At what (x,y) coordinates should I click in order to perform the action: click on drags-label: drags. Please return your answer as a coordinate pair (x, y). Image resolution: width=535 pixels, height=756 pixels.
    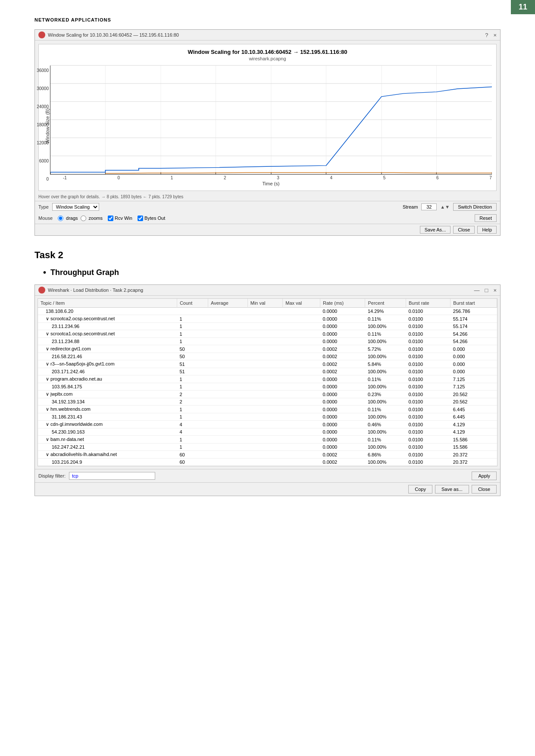
    Looking at the image, I should click on (72, 218).